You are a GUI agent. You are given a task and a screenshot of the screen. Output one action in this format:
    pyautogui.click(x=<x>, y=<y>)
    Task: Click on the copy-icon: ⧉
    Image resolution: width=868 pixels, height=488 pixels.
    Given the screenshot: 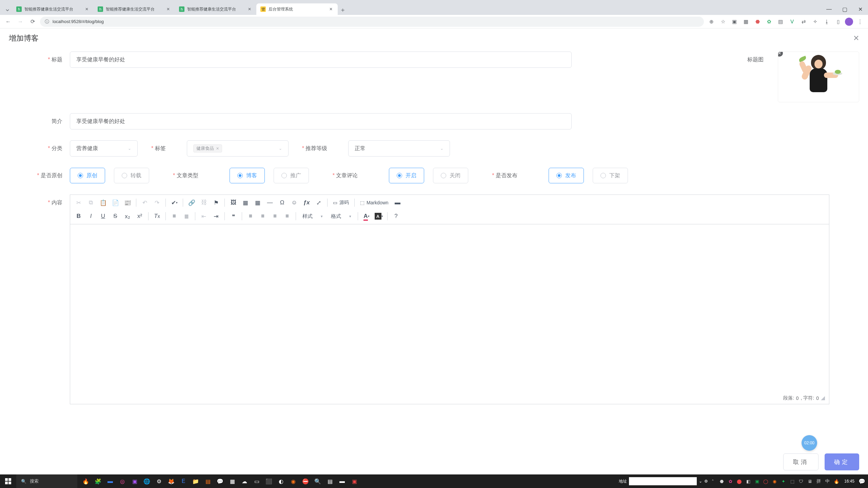 What is the action you would take?
    pyautogui.click(x=91, y=203)
    